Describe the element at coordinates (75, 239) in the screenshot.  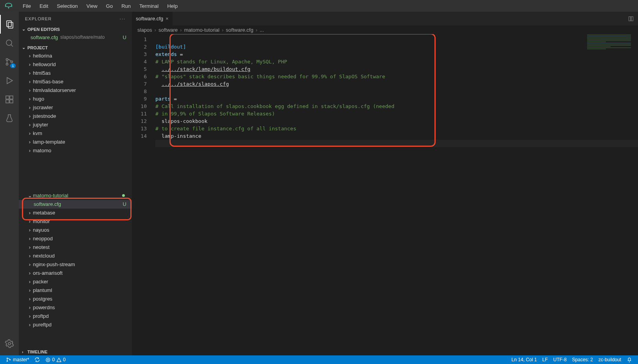
I see `folder-neoppod: ›neoppod` at that location.